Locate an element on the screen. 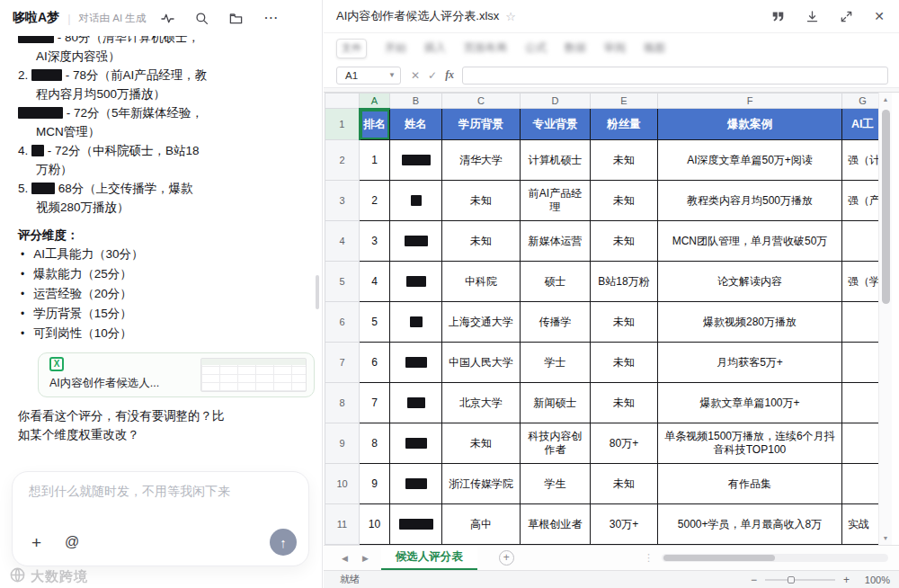 This screenshot has height=588, width=899. cell-fans: 80万+ is located at coordinates (624, 444).